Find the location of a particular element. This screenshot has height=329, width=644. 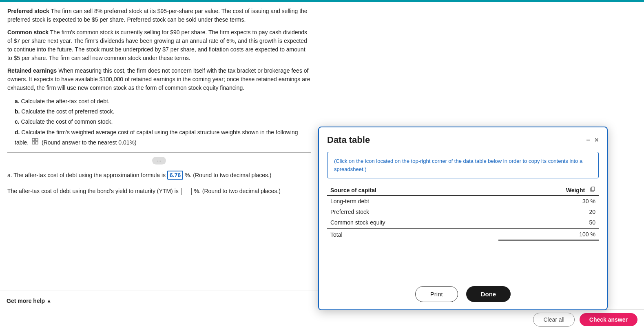

table-row: Common stock equity 50 is located at coordinates (463, 223).